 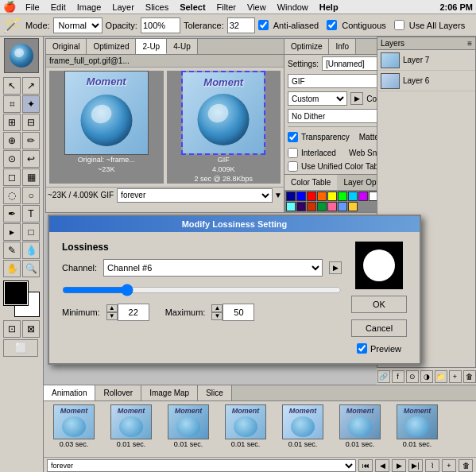 What do you see at coordinates (10, 6) in the screenshot?
I see `apple-logo: 🍎` at bounding box center [10, 6].